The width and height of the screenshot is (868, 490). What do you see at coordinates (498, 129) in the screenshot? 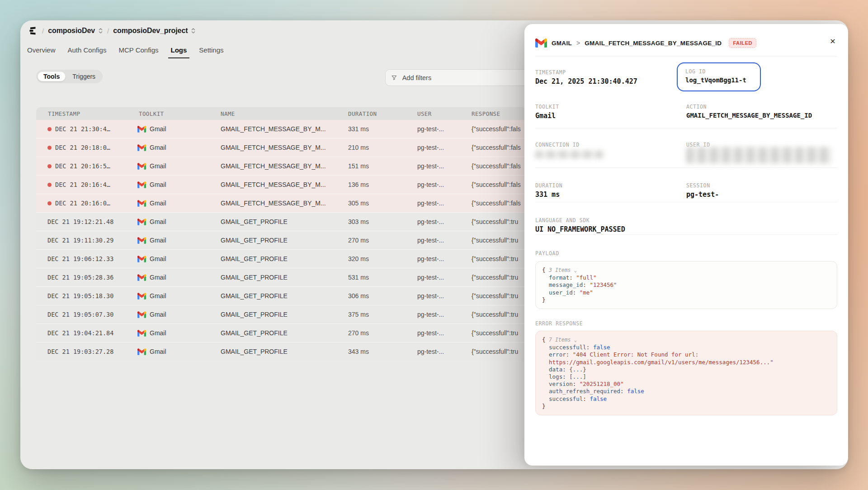
I see `cell-response: {"successfull":fals` at bounding box center [498, 129].